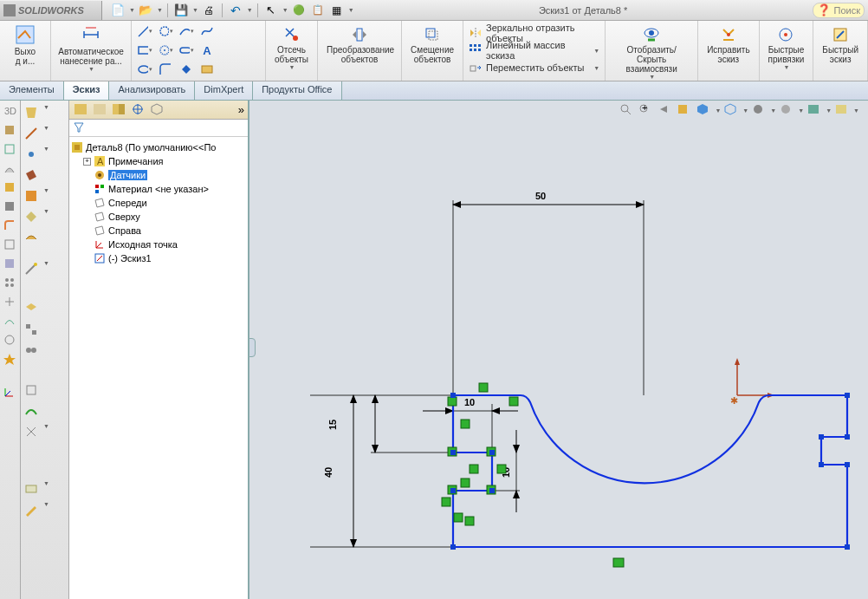 The height and width of the screenshot is (599, 868). I want to click on layer-icon, so click(32, 309).